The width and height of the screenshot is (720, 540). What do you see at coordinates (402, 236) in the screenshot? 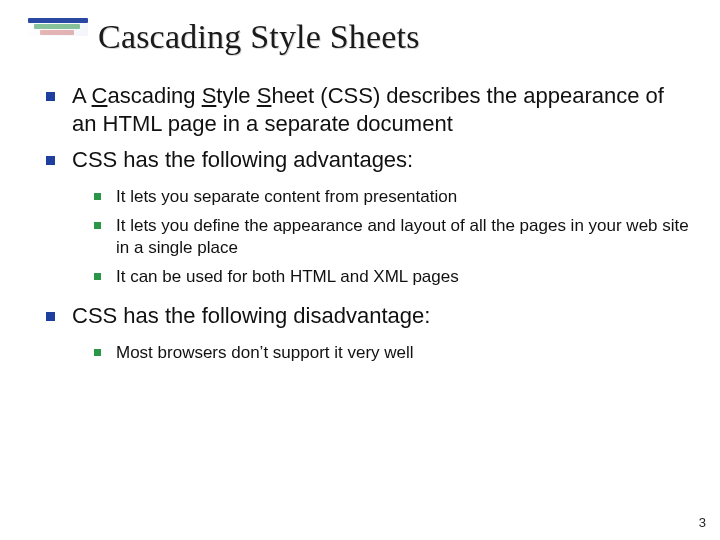
I see `bullet-2-sub-2-text: It lets you define the appearance and la…` at bounding box center [402, 236].